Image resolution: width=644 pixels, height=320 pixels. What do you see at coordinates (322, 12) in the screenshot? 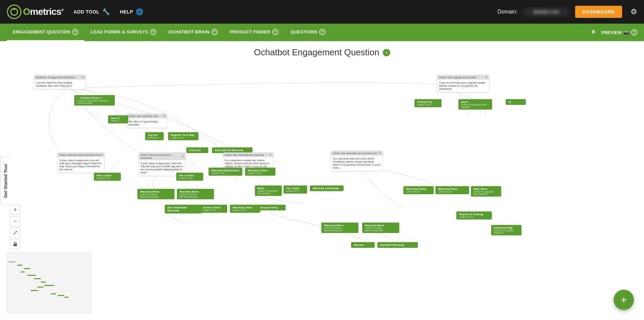
I see `top-nav: Ometrics® ADD TOOL 🔧 HELP 🌐 Domain: doma…` at bounding box center [322, 12].